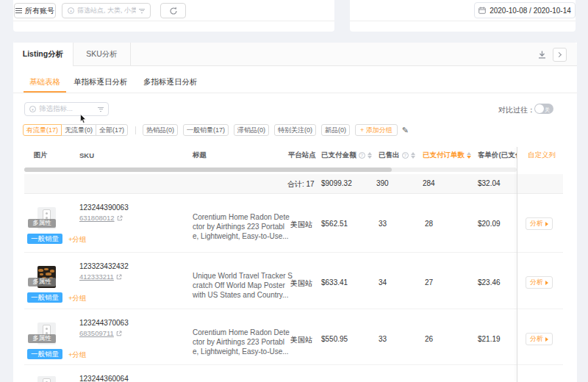  What do you see at coordinates (101, 109) in the screenshot?
I see `metric-funnel-icon` at bounding box center [101, 109].